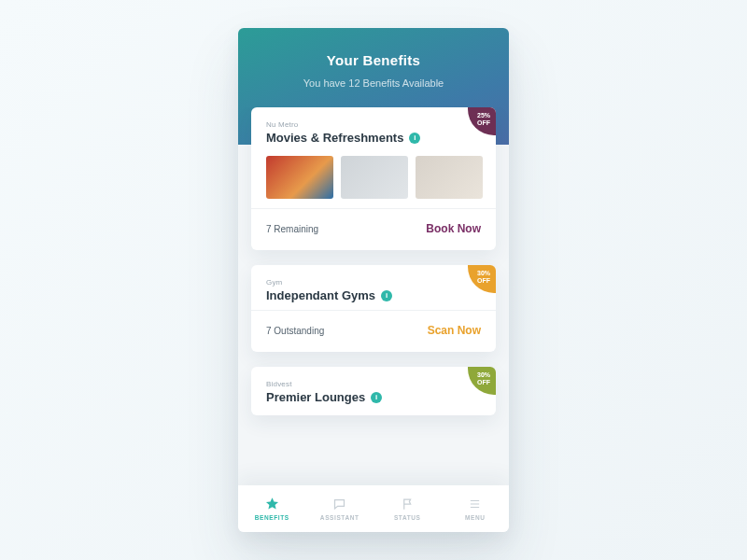 This screenshot has height=560, width=747. What do you see at coordinates (374, 308) in the screenshot?
I see `benefit-card: 30%OFF Gym Independant Gyms i 7 Outstand…` at bounding box center [374, 308].